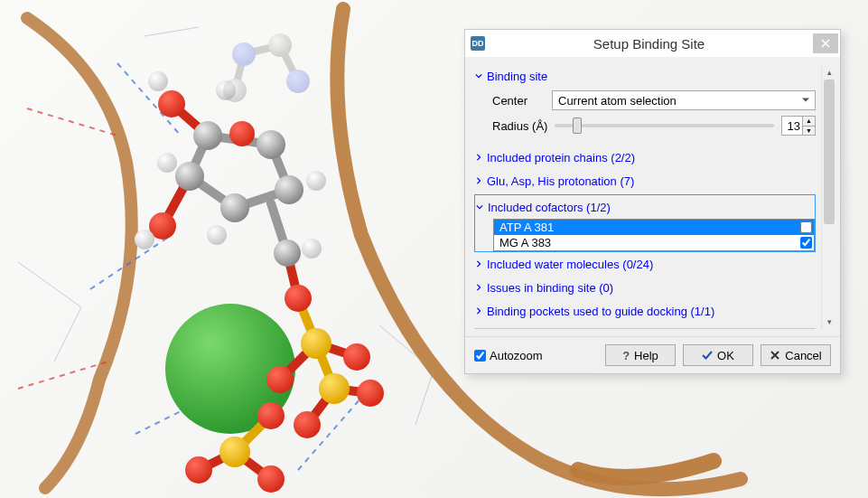  I want to click on scroll-up-icon: ▴, so click(829, 72).